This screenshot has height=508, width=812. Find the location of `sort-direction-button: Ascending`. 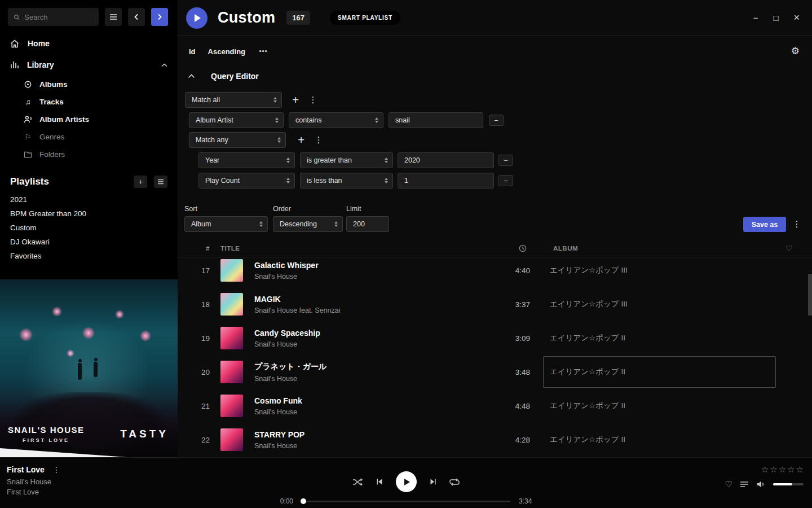

sort-direction-button: Ascending is located at coordinates (227, 52).